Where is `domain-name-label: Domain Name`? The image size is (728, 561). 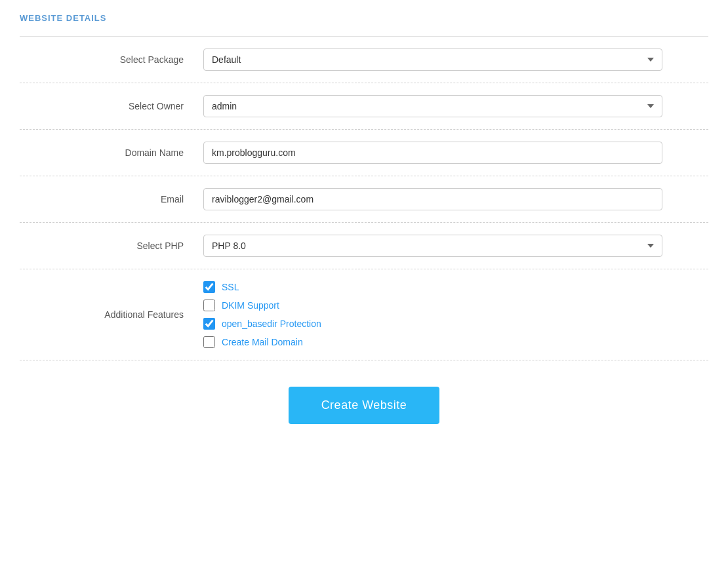 domain-name-label: Domain Name is located at coordinates (111, 153).